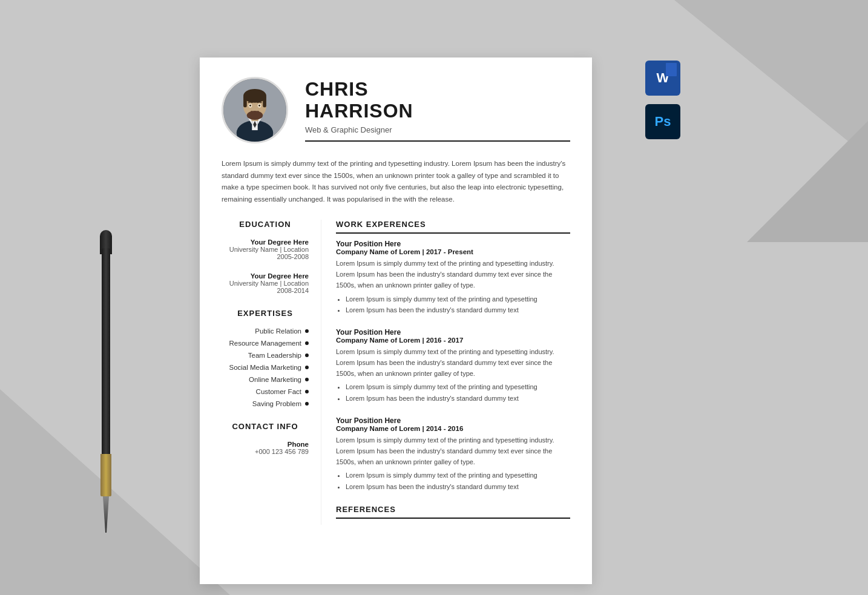  What do you see at coordinates (265, 283) in the screenshot?
I see `edu-school-2: University Name | Location` at bounding box center [265, 283].